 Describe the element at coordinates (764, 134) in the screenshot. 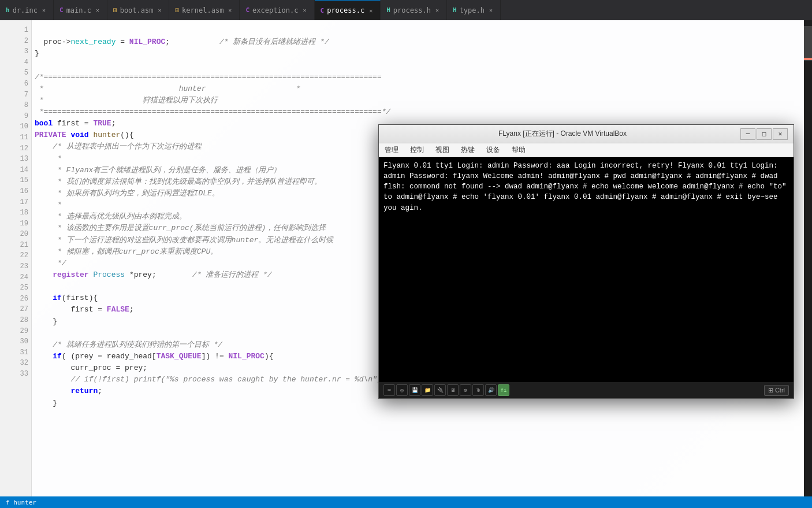

I see `vbox-window-controls: ─ □ ✕` at that location.